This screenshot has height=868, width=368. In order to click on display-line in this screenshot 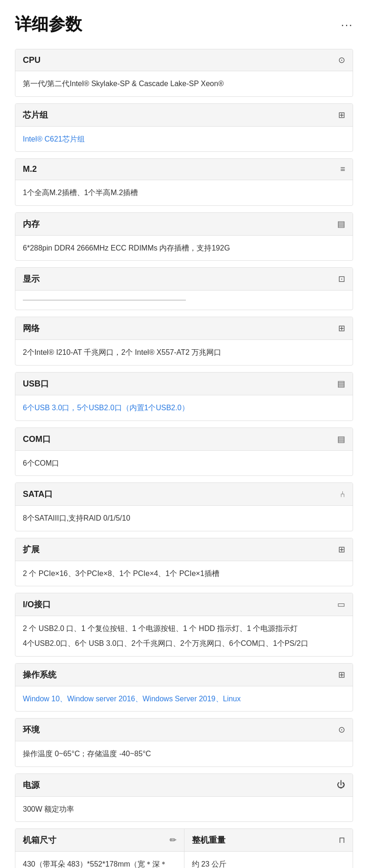, I will do `click(104, 300)`.